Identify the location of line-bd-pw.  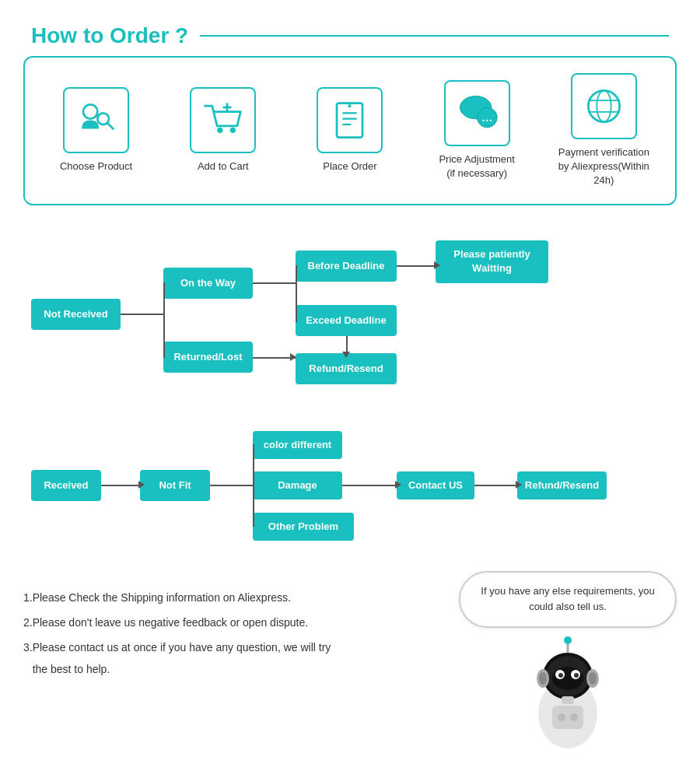
(416, 266).